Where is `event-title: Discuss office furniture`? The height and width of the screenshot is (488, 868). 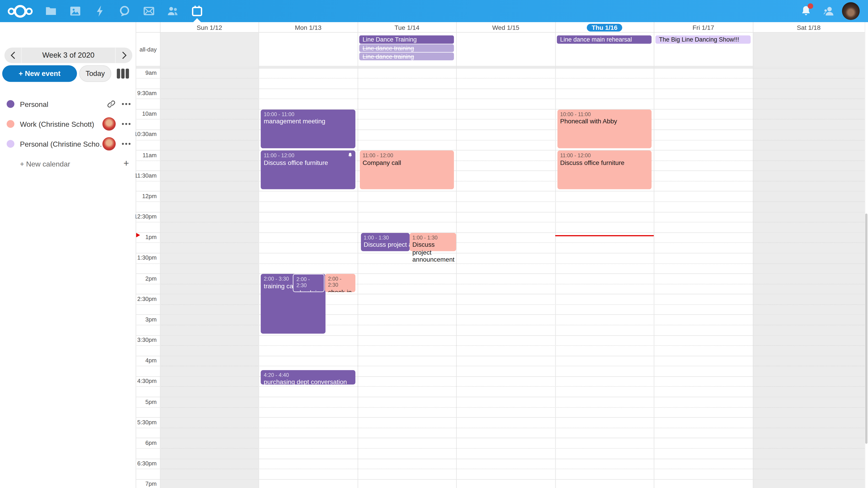
event-title: Discuss office furniture is located at coordinates (604, 163).